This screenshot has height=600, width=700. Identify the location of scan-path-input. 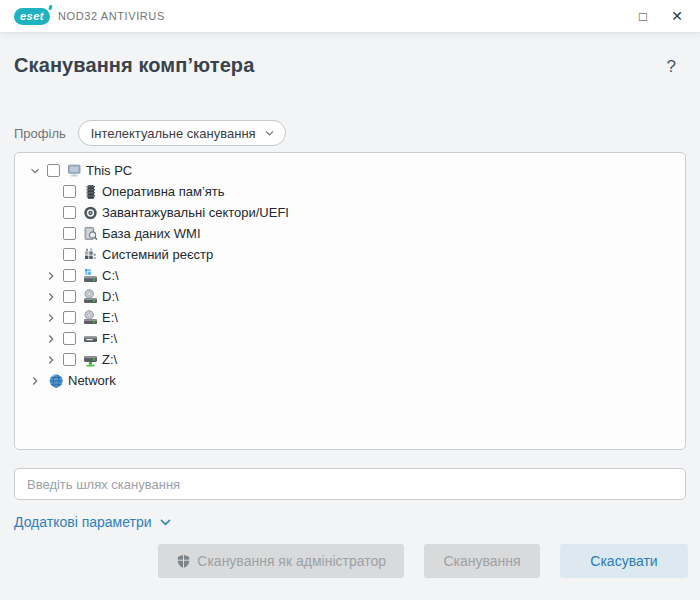
(350, 484).